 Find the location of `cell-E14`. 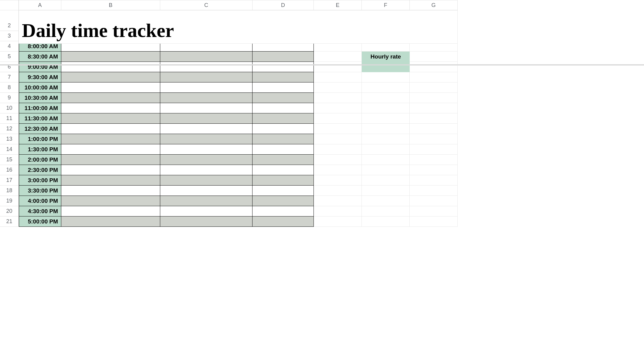

cell-E14 is located at coordinates (338, 149).